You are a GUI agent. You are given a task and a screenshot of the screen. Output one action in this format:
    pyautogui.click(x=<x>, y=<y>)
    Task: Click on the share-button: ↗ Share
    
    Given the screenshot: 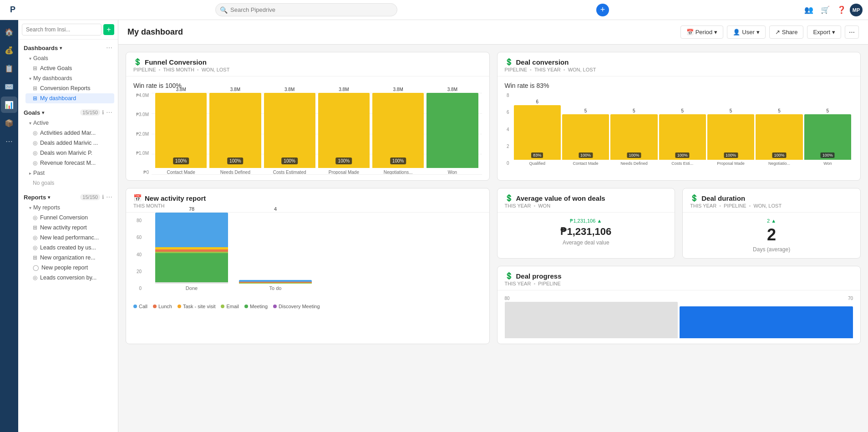 What is the action you would take?
    pyautogui.click(x=787, y=32)
    